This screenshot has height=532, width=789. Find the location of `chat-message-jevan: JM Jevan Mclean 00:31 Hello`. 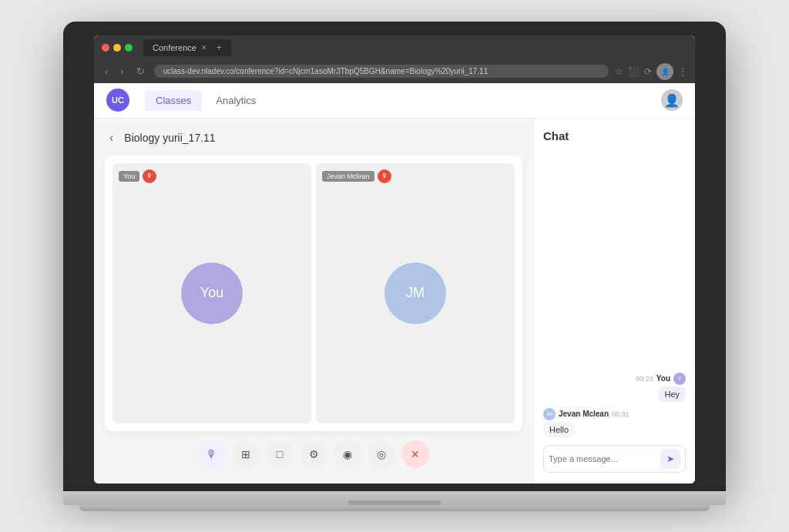

chat-message-jevan: JM Jevan Mclean 00:31 Hello is located at coordinates (615, 423).